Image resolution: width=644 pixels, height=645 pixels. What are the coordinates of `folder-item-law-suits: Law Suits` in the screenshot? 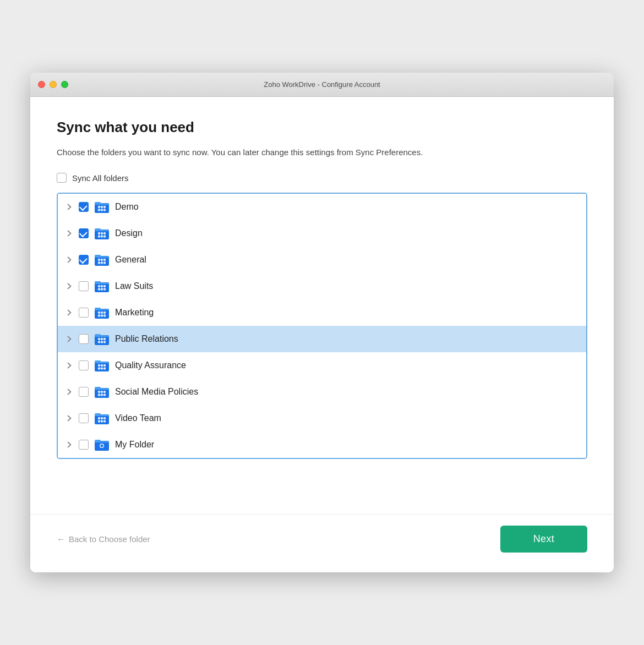 It's located at (322, 286).